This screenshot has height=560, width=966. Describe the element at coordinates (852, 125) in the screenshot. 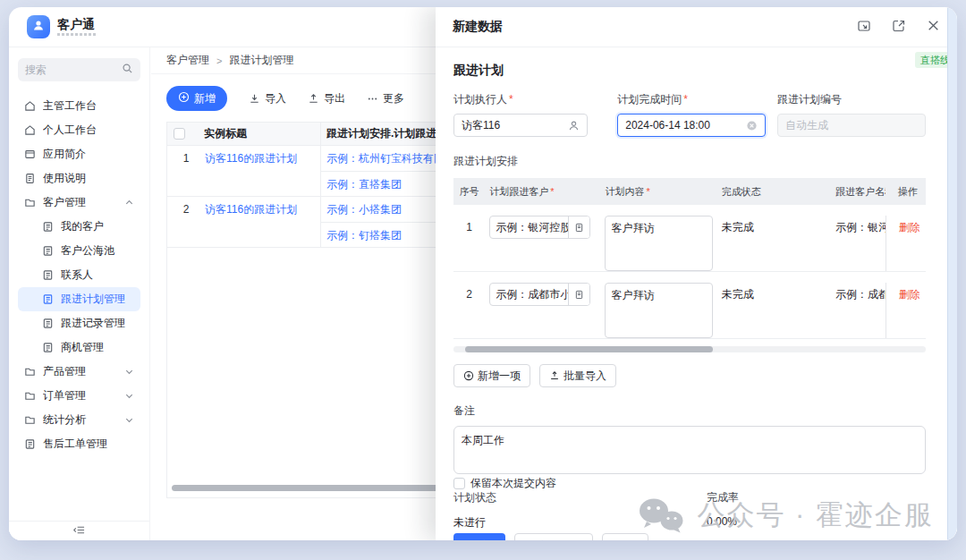

I see `plan-number-placeholder: 自动生成` at that location.